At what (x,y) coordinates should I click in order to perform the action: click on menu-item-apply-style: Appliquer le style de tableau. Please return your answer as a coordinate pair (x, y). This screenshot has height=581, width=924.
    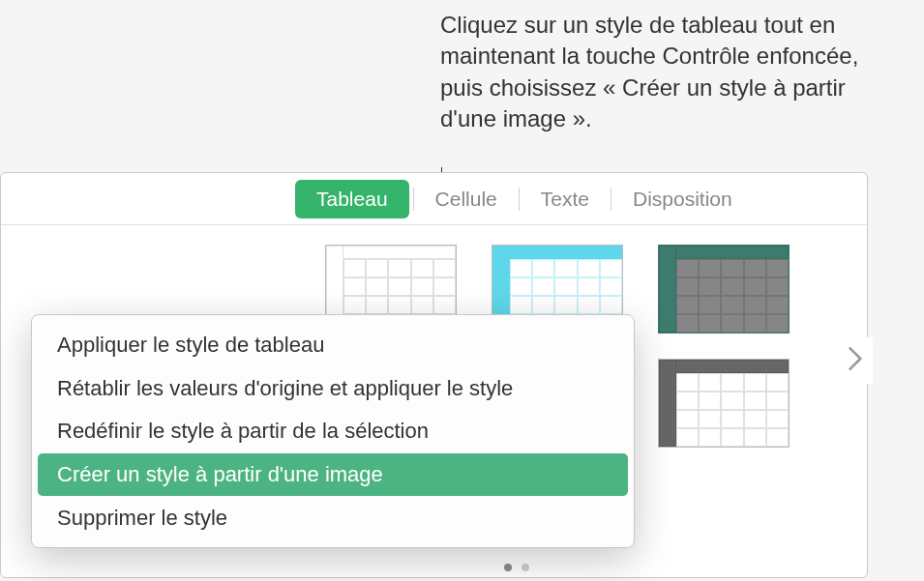
    Looking at the image, I should click on (333, 345).